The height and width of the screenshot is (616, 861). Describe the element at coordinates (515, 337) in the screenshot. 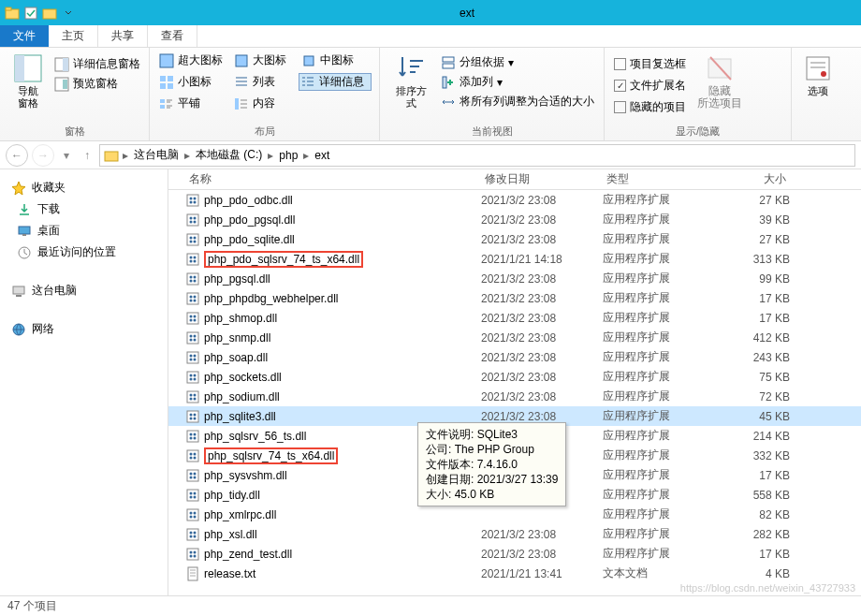

I see `file-row: php_snmp.dll2021/3/2 23:08应用程序扩展412 KB` at that location.